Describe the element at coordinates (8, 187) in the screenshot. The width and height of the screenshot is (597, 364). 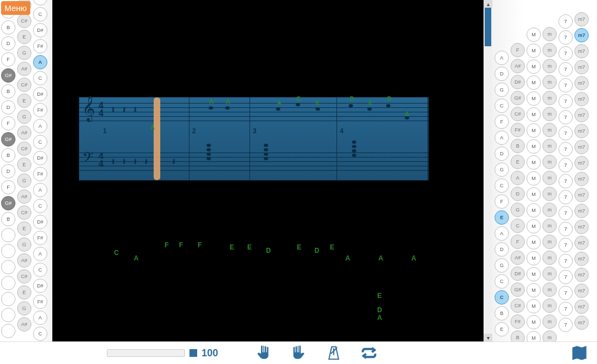
I see `left-kb-button: F` at that location.